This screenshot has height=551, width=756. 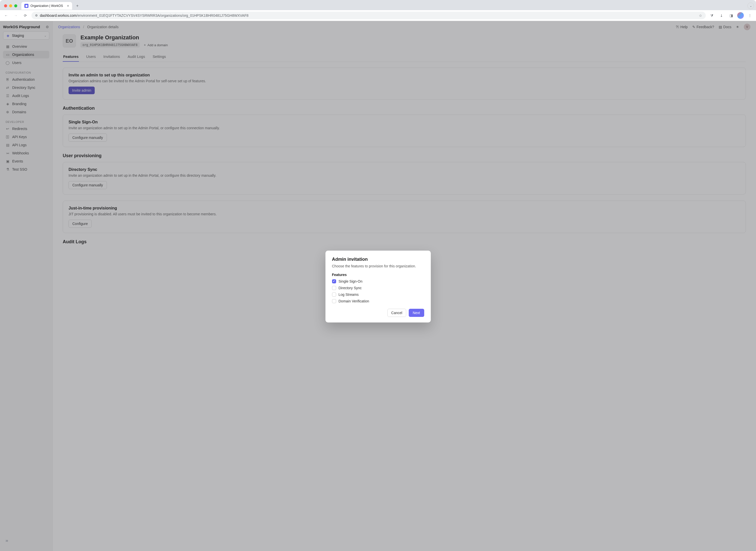 I want to click on minimize-window-icon, so click(x=11, y=6).